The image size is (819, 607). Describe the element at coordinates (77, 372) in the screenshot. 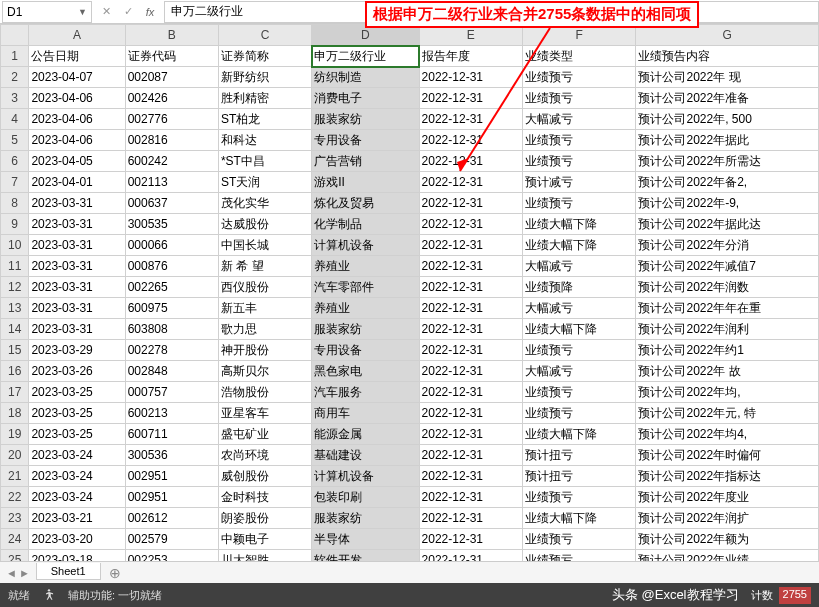

I see `cell: 2023-03-26` at that location.